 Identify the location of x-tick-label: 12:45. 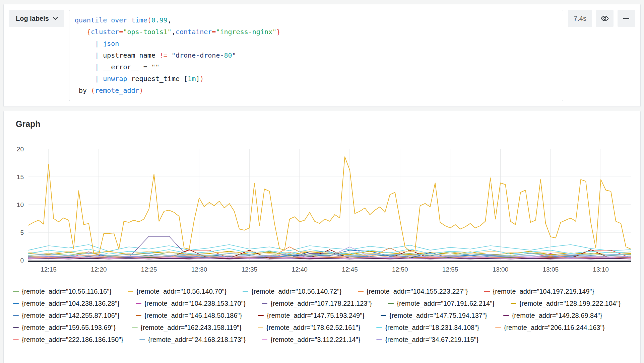
(350, 269).